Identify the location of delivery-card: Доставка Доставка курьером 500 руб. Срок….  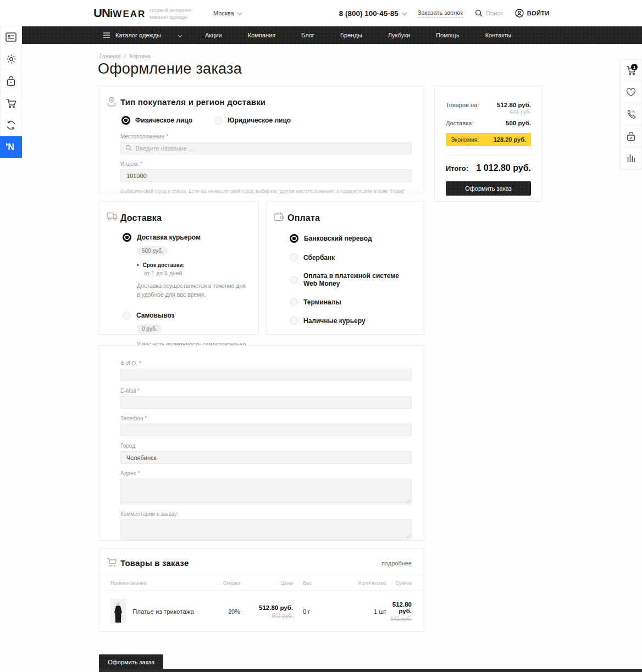
(179, 268).